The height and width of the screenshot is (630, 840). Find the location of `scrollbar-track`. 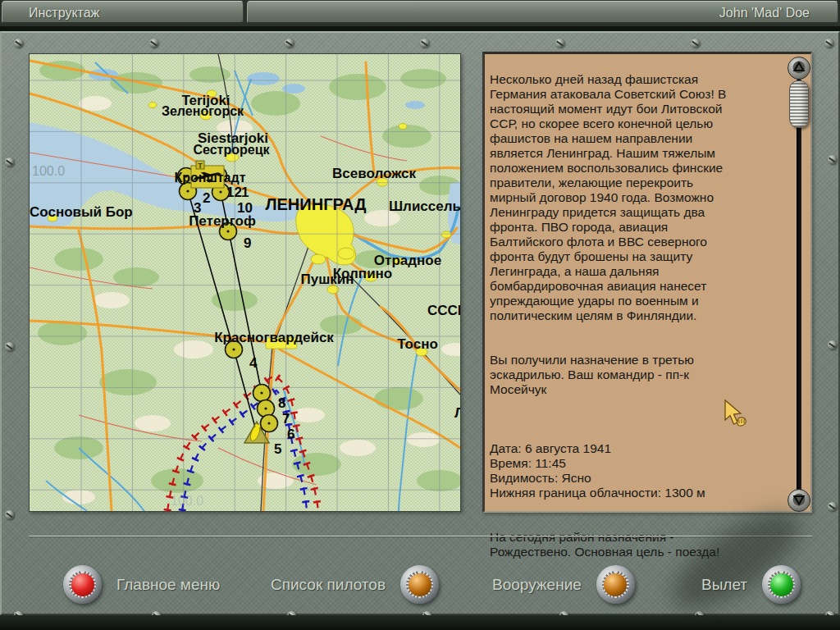

scrollbar-track is located at coordinates (799, 293).